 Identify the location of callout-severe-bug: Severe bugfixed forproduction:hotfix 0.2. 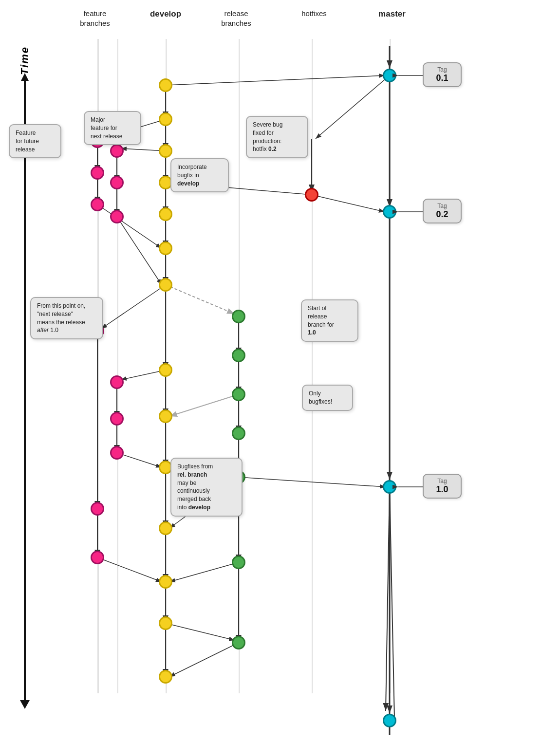
(277, 137).